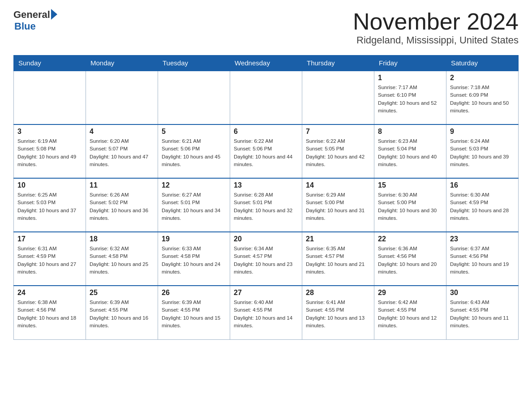  Describe the element at coordinates (338, 239) in the screenshot. I see `day-number: 21` at that location.